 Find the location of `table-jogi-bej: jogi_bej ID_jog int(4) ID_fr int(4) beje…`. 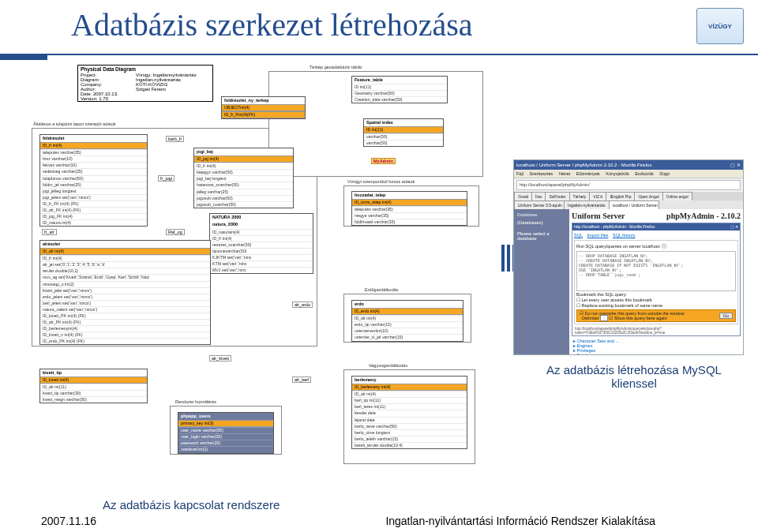

table-jogi-bej: jogi_bej ID_jog int(4) ID_fr int(4) beje… is located at coordinates (243, 178).